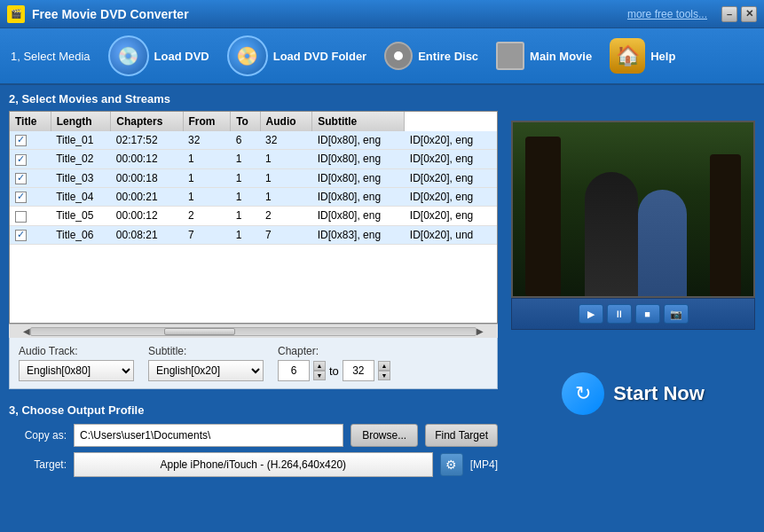 Image resolution: width=764 pixels, height=532 pixels. What do you see at coordinates (254, 177) in the screenshot?
I see `table-row: Title_0300:00:18111ID[0x80], engID[0x20]…` at bounding box center [254, 177].